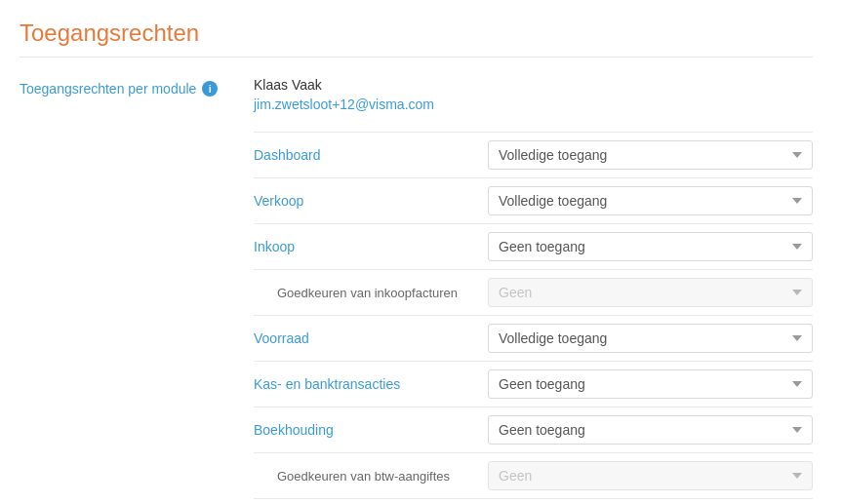 This screenshot has width=842, height=504. What do you see at coordinates (533, 201) in the screenshot?
I see `table-row: VerkoopVolledige toegangAlleen lezenGeen…` at bounding box center [533, 201].